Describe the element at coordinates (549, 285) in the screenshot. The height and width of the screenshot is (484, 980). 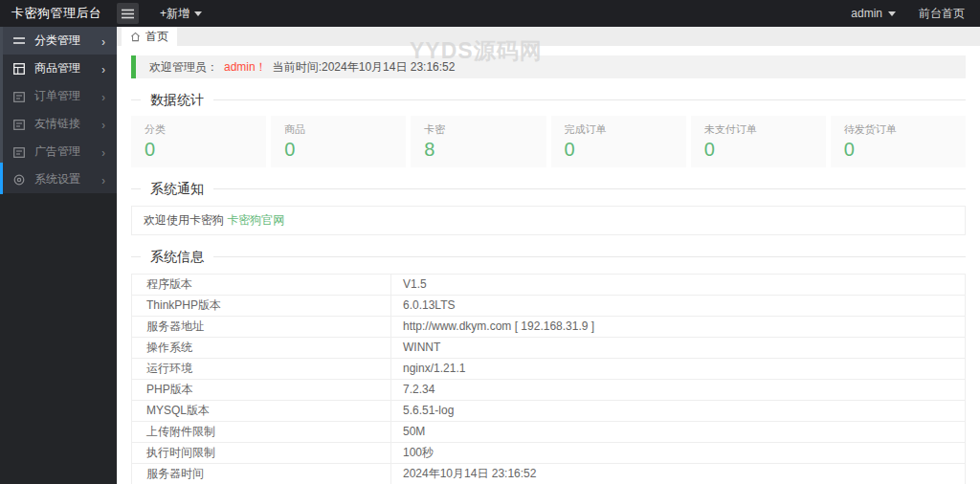
I see `table-row: 程序版本 V1.5` at that location.